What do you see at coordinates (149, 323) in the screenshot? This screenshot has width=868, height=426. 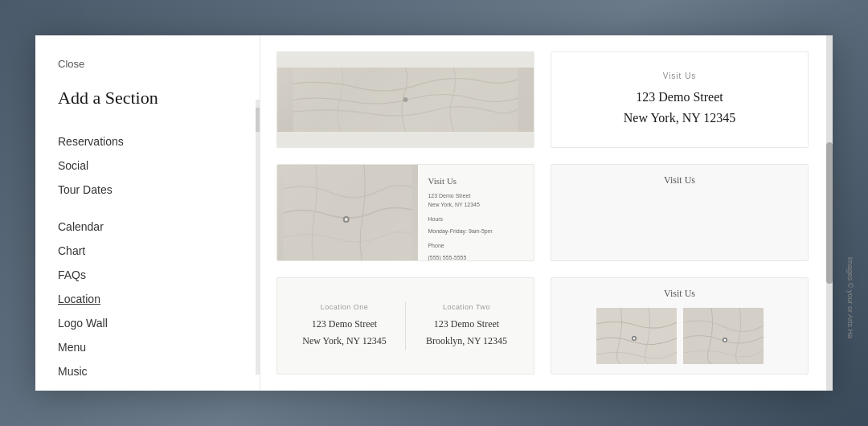 I see `sidebar-item-logo-wall: Logo Wall` at bounding box center [149, 323].